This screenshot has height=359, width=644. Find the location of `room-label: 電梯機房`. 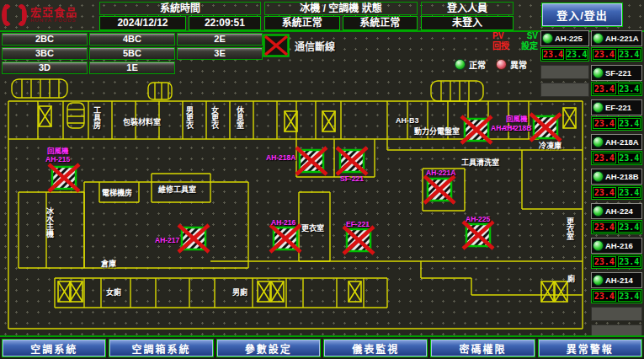

room-label: 電梯機房 is located at coordinates (117, 193).